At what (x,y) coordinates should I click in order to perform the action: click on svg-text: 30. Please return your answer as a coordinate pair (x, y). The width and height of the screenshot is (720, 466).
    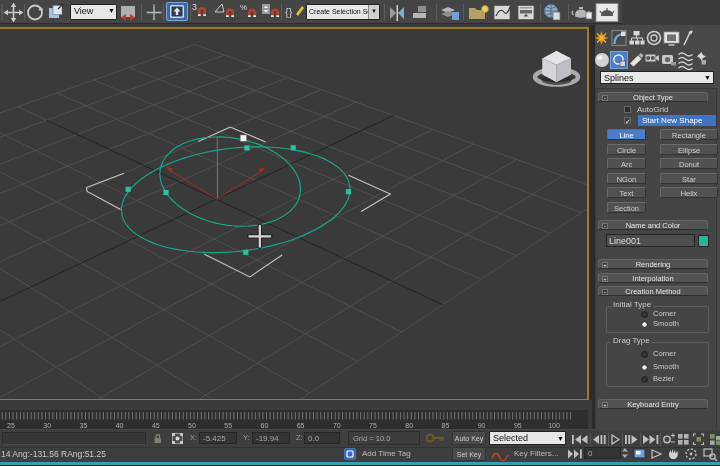
    Looking at the image, I should click on (47, 426).